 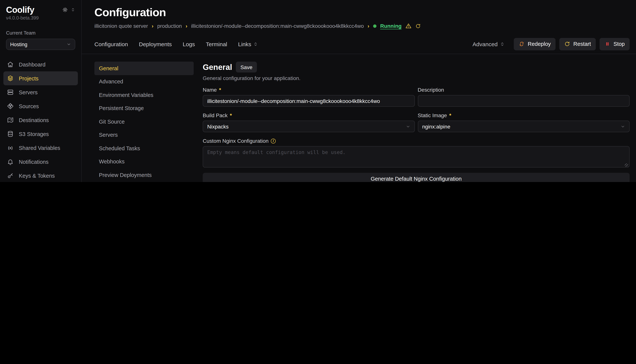 I want to click on config-nav-general: General, so click(x=144, y=68).